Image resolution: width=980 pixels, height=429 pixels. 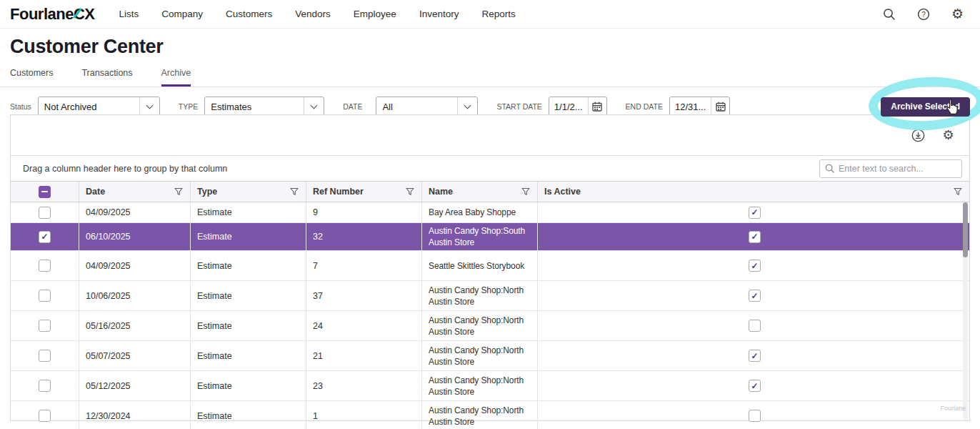 I want to click on end-date-value: 12/31..., so click(x=690, y=107).